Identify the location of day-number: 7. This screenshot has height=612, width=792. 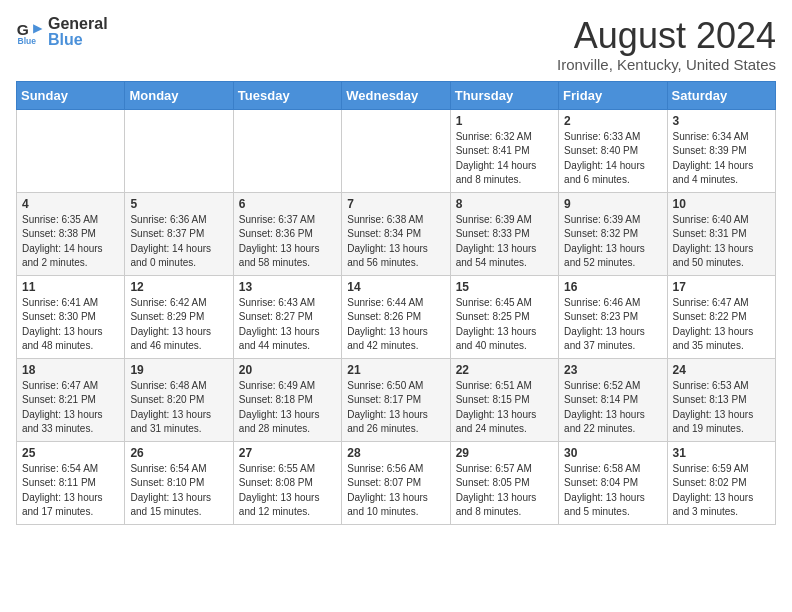
(396, 204).